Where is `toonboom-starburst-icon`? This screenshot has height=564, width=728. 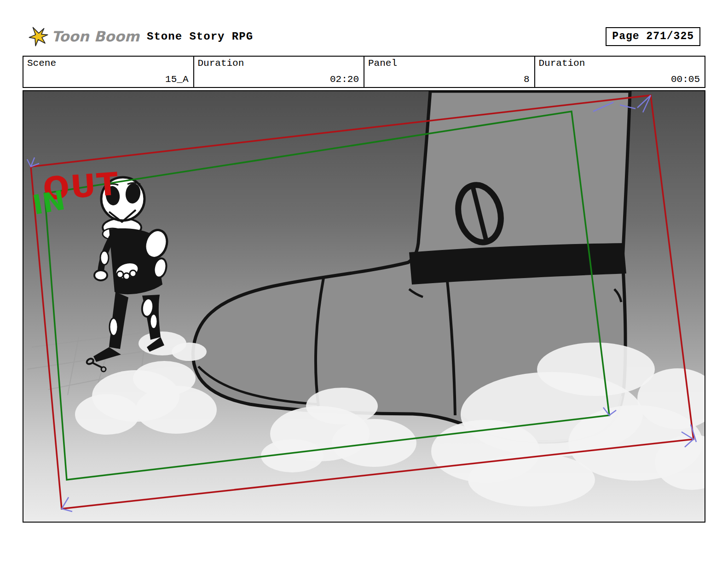 toonboom-starburst-icon is located at coordinates (38, 36).